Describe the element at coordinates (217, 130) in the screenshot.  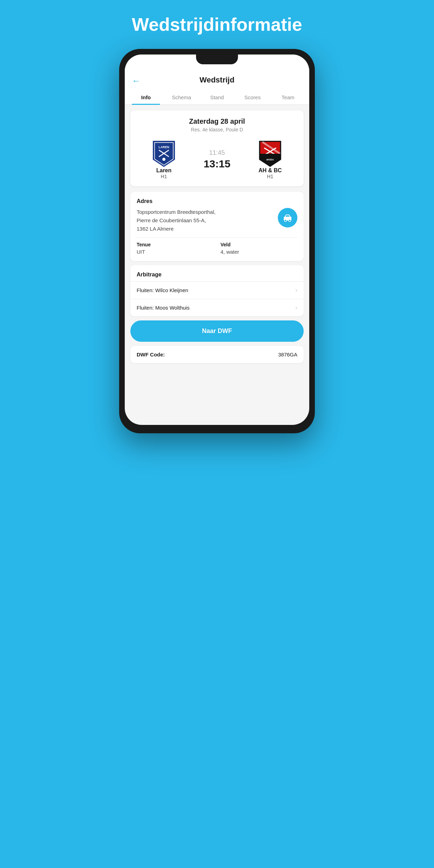
I see `match-league: Res. 4e klasse, Poule D` at that location.